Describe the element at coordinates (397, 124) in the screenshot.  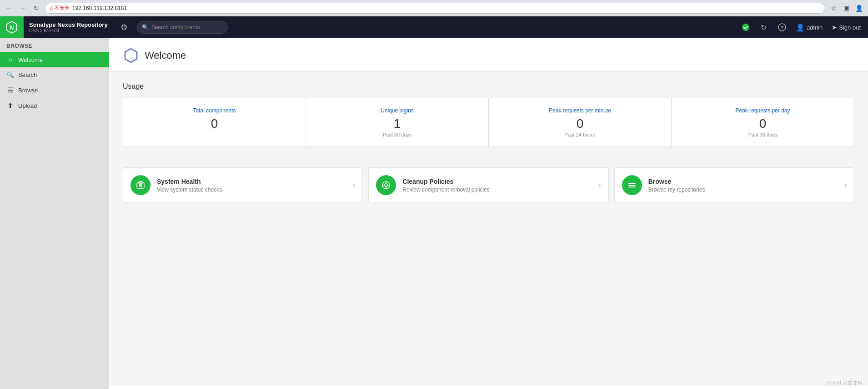
I see `stat-value-logins: 1` at that location.